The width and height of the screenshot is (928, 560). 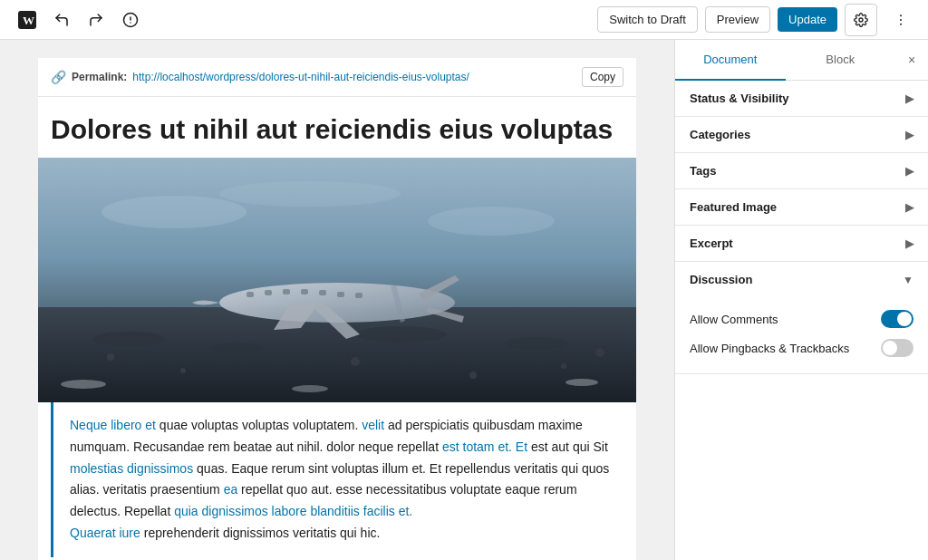 I want to click on content-link-1: Neque libero et, so click(x=112, y=425).